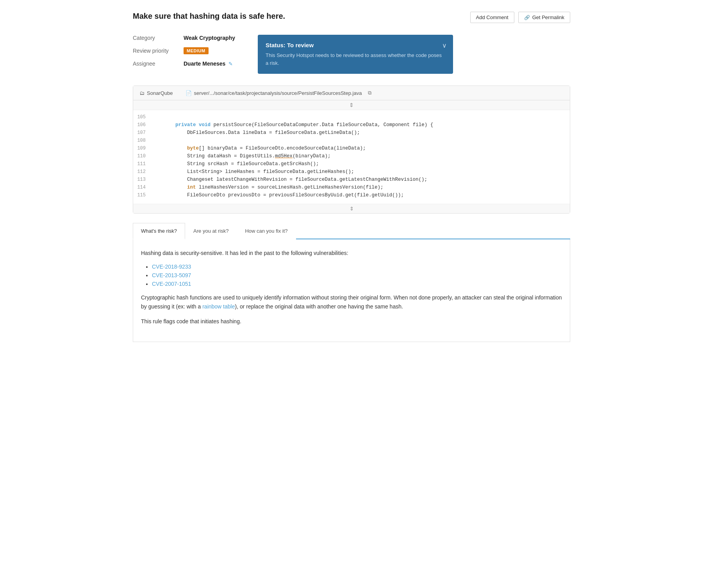  Describe the element at coordinates (211, 231) in the screenshot. I see `tab-are-you-risk: Are you at risk?` at that location.